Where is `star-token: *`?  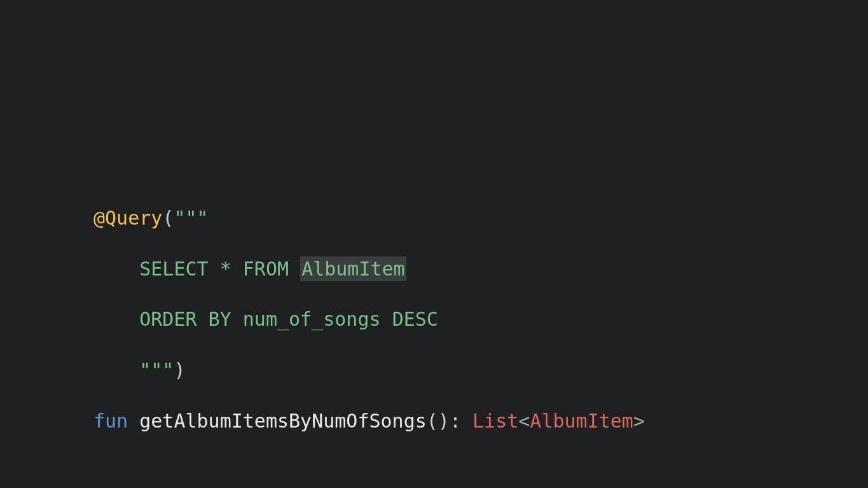 star-token: * is located at coordinates (226, 268).